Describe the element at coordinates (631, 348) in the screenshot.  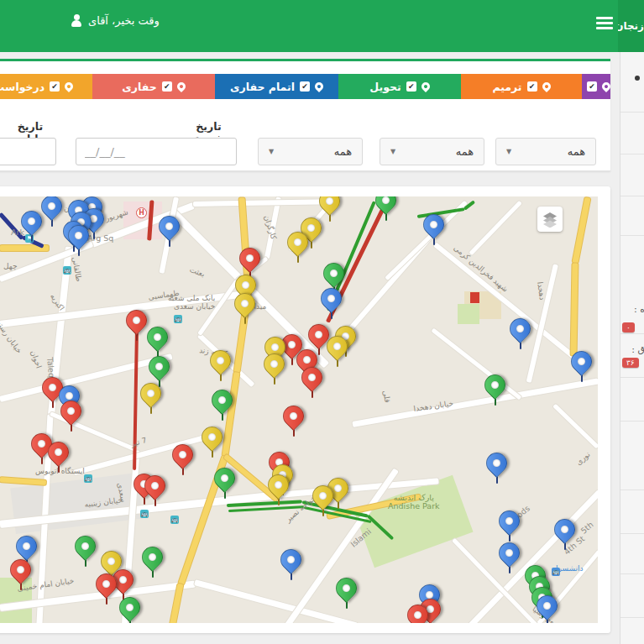
I see `side-menu-panel: ه :٠ق :۳۶` at that location.